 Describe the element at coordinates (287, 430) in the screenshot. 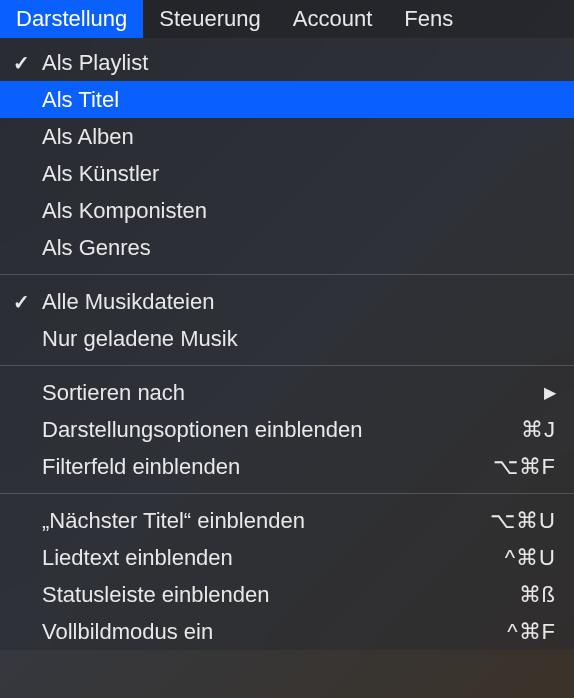

I see `menu-item-darstellungsoptionen: Darstellungsoptionen einblenden ⌘J` at that location.